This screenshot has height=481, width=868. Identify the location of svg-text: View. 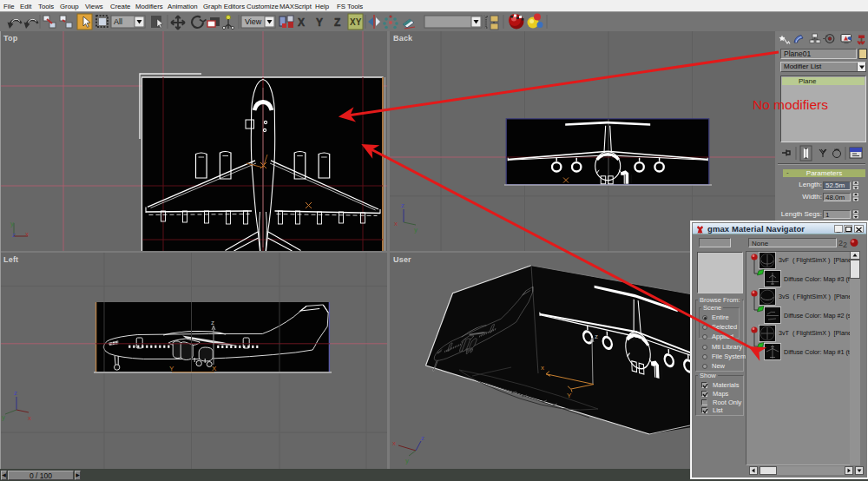
(253, 22).